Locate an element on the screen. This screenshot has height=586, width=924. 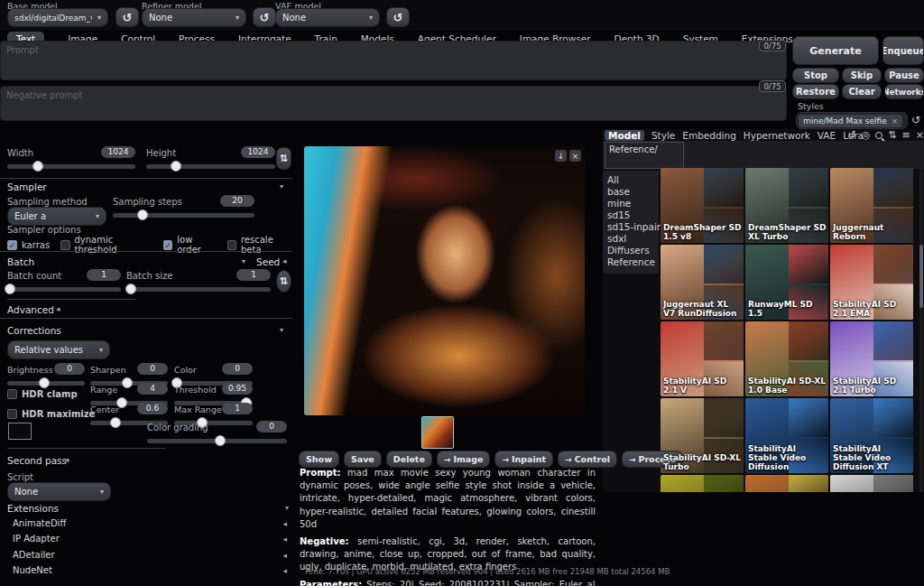
refiner-model-refresh-button: ↺ is located at coordinates (264, 17).